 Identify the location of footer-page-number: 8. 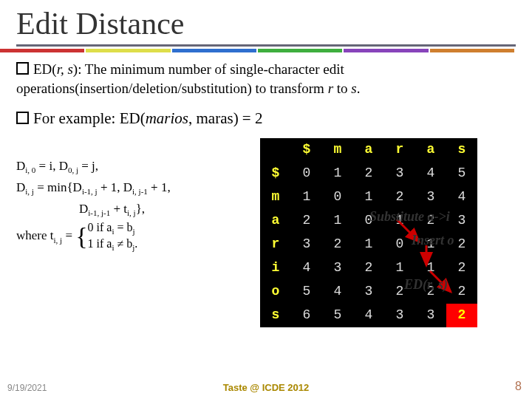
(519, 386).